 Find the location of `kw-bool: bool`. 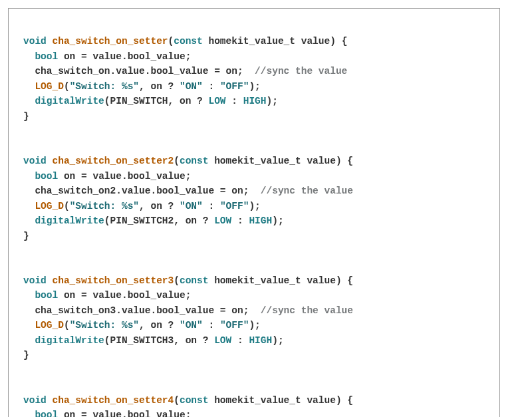

kw-bool: bool is located at coordinates (47, 57).